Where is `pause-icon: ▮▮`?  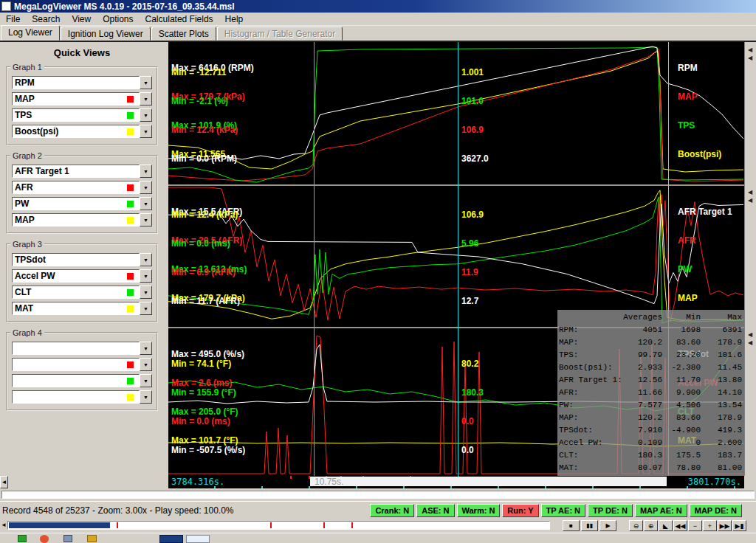
pause-icon: ▮▮ is located at coordinates (589, 525).